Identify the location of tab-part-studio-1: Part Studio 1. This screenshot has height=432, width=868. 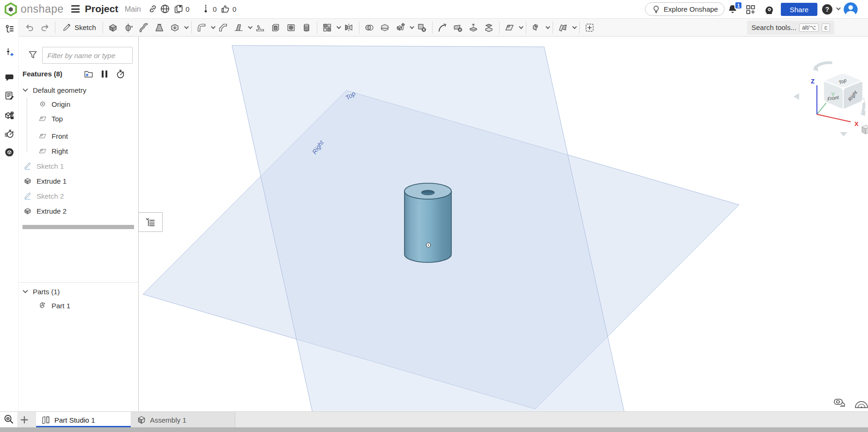
(83, 420).